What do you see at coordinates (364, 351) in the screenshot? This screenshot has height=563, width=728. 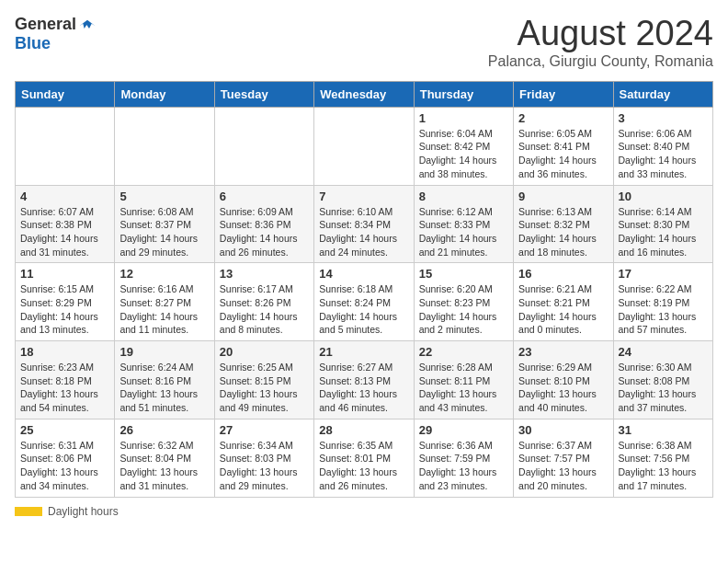 I see `day-number: 21` at bounding box center [364, 351].